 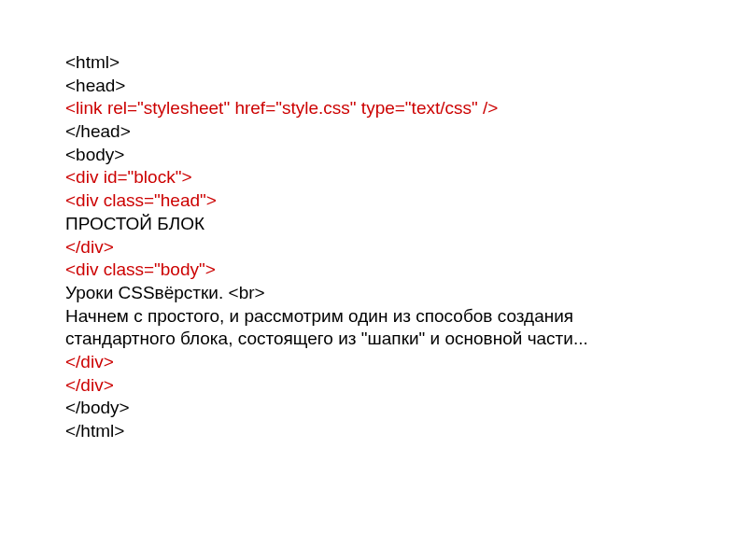 I want to click on code-line-lessons-text: Уроки CSSвёрстки. <br>, so click(x=374, y=293).